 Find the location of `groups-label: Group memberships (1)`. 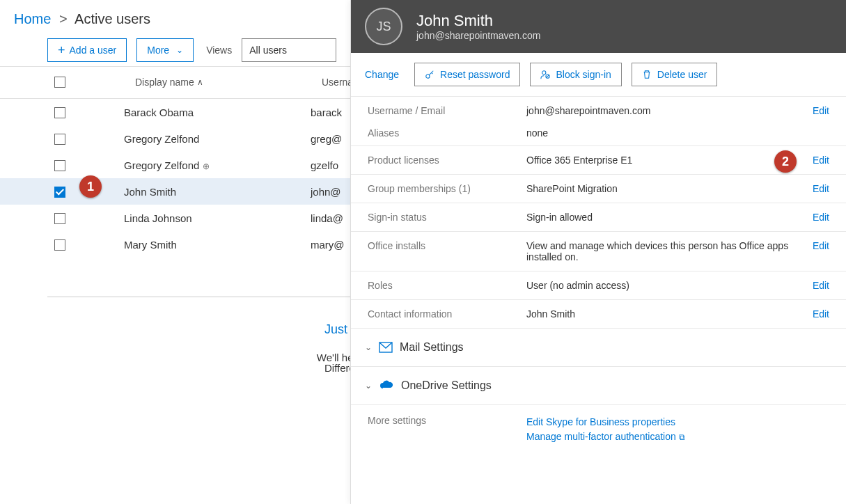

groups-label: Group memberships (1) is located at coordinates (447, 189).